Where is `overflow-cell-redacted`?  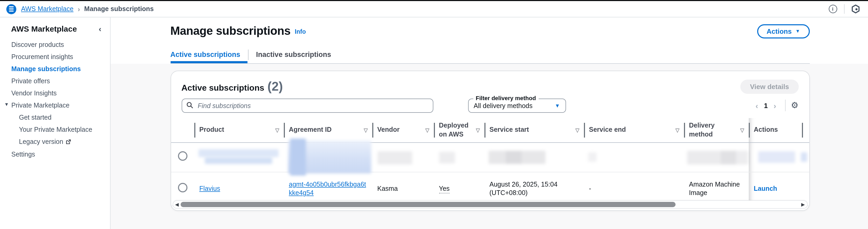
overflow-cell-redacted is located at coordinates (805, 157).